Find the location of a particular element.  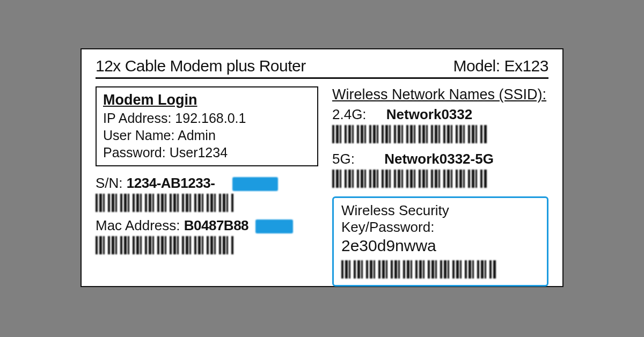

band-24-barcode is located at coordinates (410, 134).